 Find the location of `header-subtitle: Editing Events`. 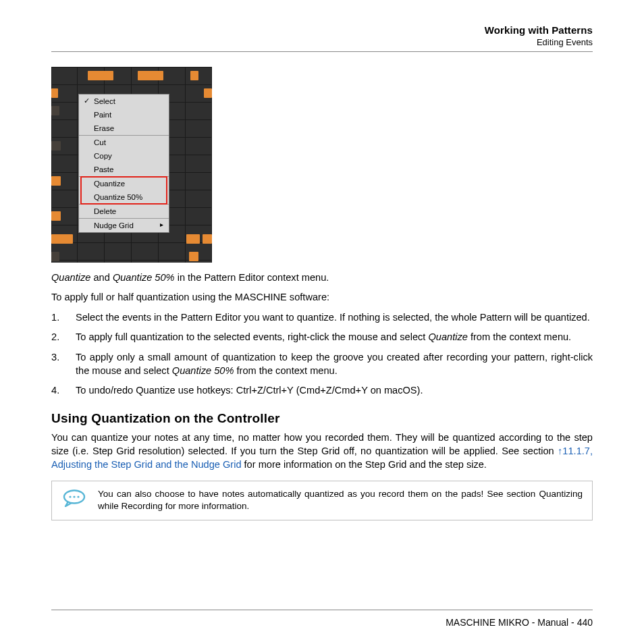

header-subtitle: Editing Events is located at coordinates (322, 42).